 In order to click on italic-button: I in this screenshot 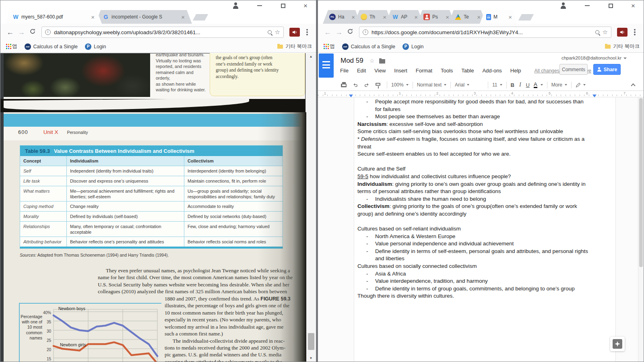, I will do `click(520, 85)`.